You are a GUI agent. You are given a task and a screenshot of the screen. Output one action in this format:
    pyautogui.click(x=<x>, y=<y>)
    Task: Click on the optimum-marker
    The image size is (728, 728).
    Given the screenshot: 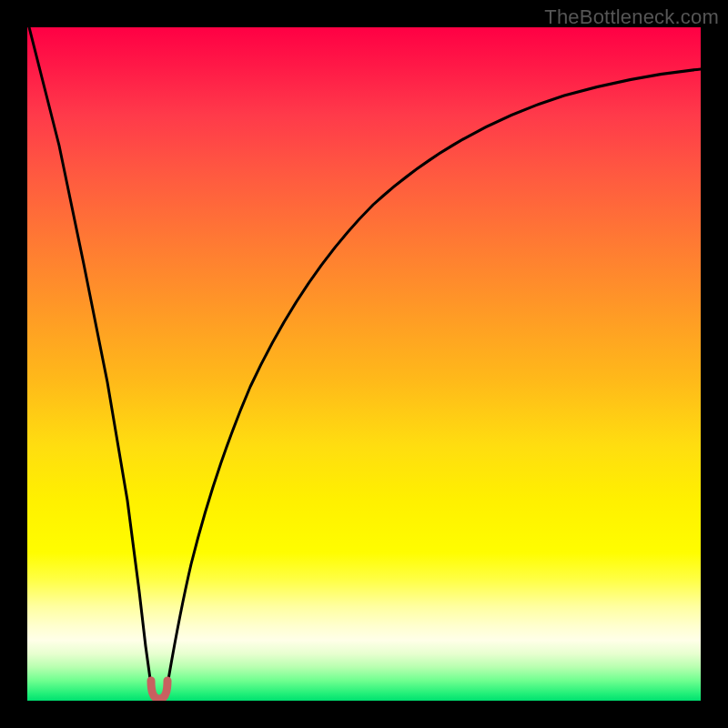 What is the action you would take?
    pyautogui.click(x=159, y=690)
    